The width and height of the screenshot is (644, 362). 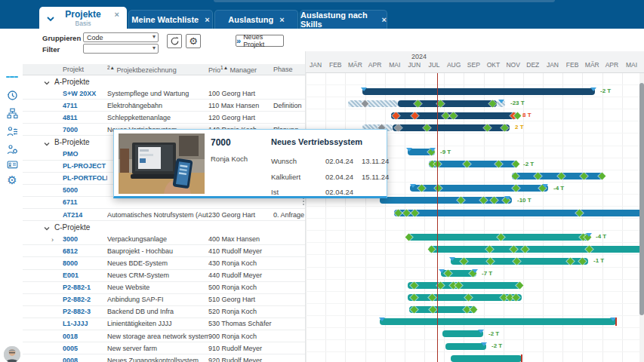 What do you see at coordinates (85, 178) in the screenshot?
I see `project-code-link: PL-PORTFOLIO` at bounding box center [85, 178].